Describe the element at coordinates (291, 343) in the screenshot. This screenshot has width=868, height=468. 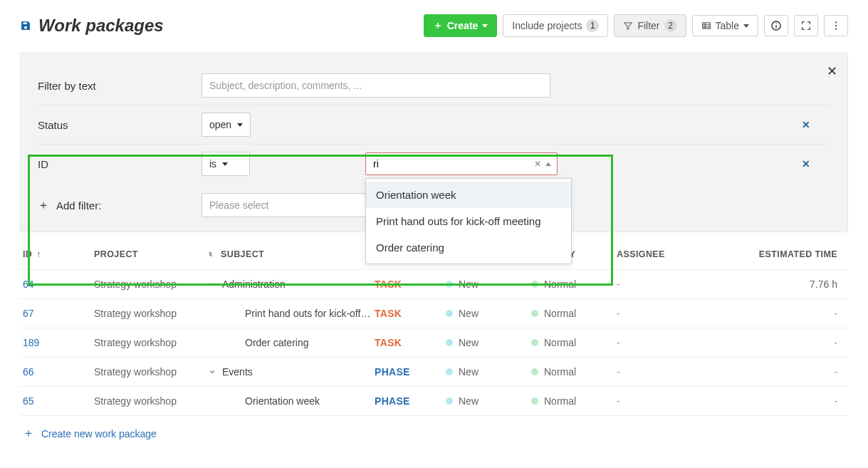
I see `wp-subject-cell: Order catering` at that location.